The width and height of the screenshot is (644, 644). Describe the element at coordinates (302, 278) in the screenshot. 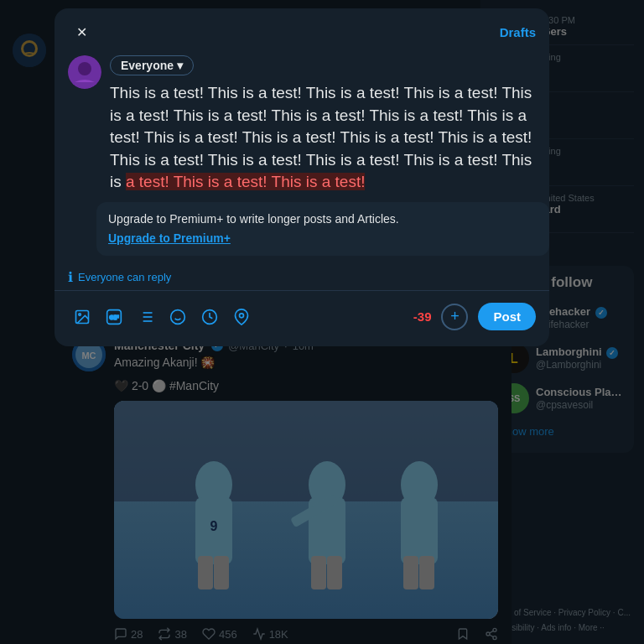

I see `everyone-reply-option: ℹ Everyone can reply` at that location.